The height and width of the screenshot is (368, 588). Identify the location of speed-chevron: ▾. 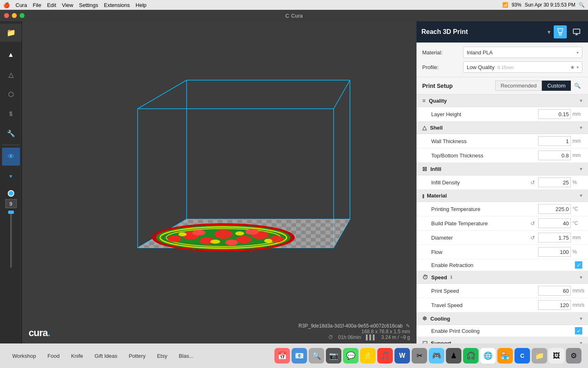
(581, 277).